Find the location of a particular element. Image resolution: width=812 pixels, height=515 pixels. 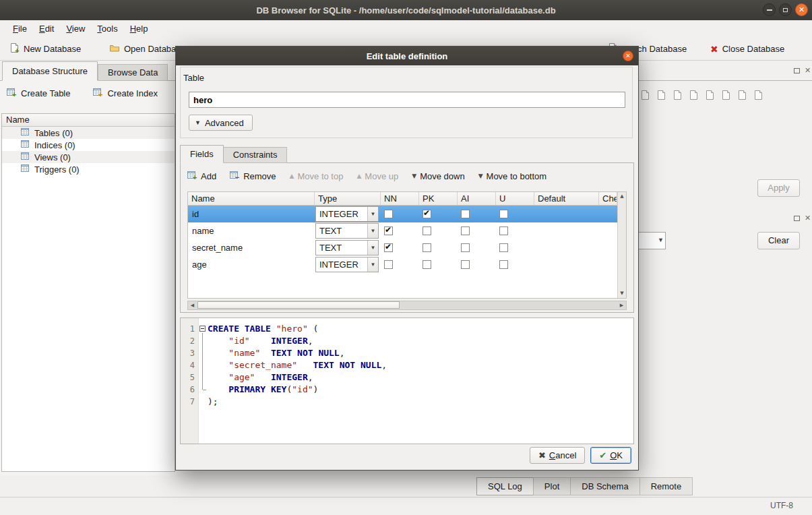

cancel-button: ✖ Cancel is located at coordinates (557, 456).